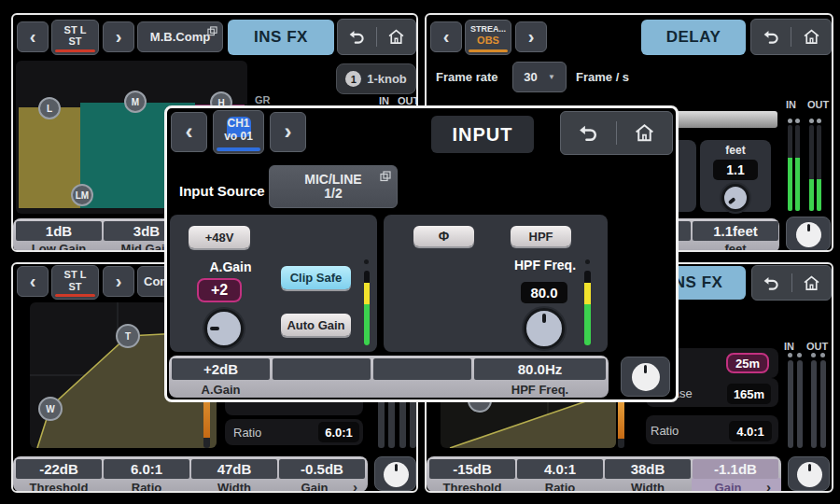  Describe the element at coordinates (247, 433) in the screenshot. I see `ratio-label: Ratio` at that location.